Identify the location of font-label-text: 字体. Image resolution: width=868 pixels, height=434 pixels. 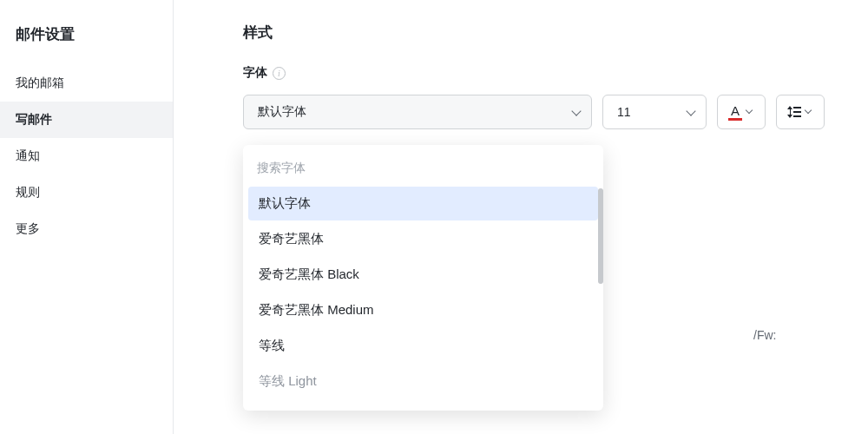
(255, 73).